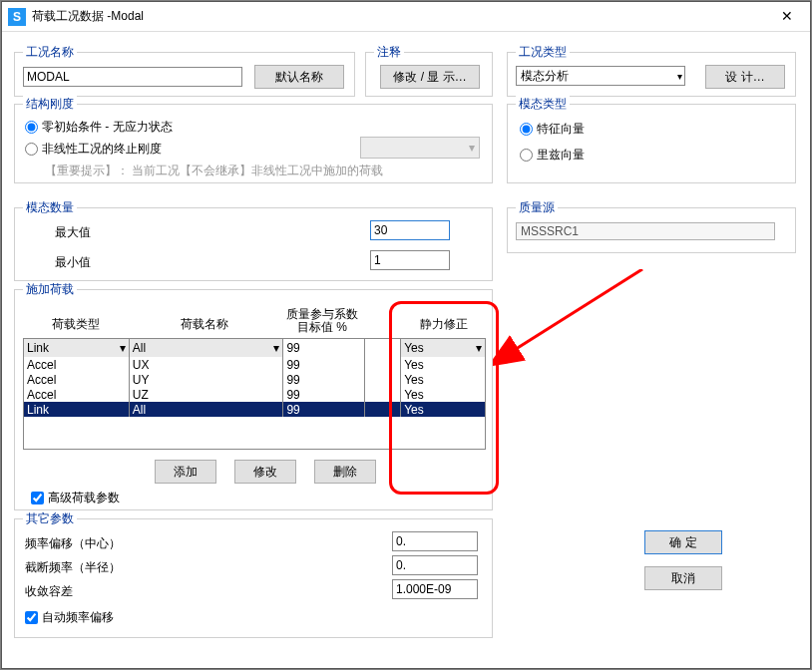  Describe the element at coordinates (253, 244) in the screenshot. I see `group-num-modes: 模态数量 最大值 最小值` at that location.